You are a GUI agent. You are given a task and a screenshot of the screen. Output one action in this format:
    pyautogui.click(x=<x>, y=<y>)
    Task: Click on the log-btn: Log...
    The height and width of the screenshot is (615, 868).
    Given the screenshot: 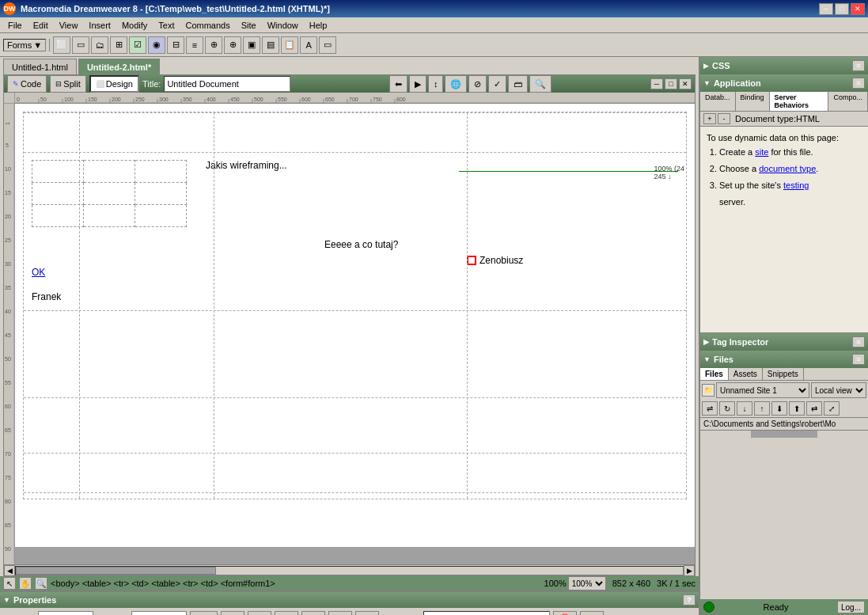 What is the action you would take?
    pyautogui.click(x=851, y=607)
    